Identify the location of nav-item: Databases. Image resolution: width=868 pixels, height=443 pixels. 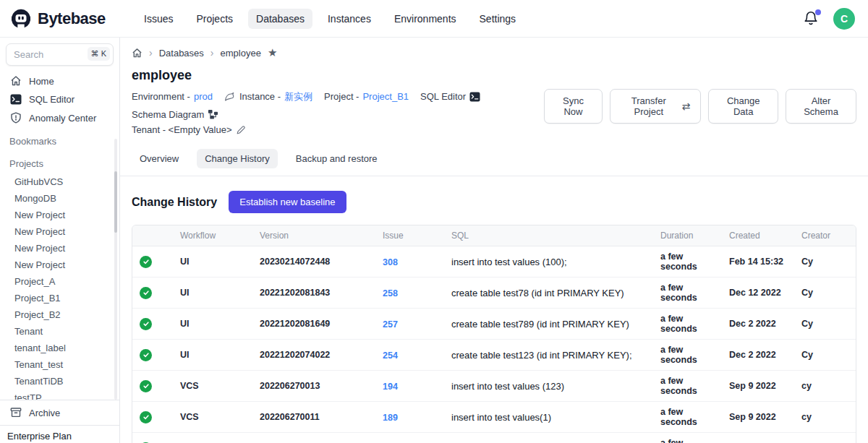
(281, 19).